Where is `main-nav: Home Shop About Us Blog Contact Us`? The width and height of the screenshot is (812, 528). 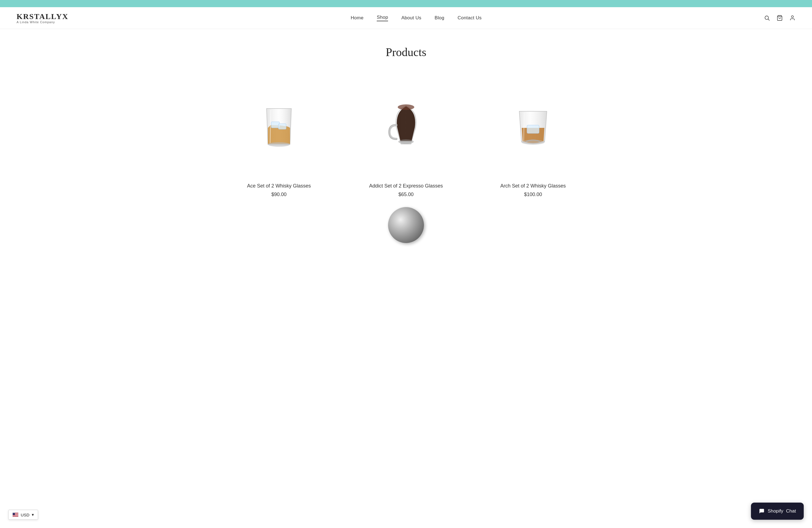
main-nav: Home Shop About Us Blog Contact Us is located at coordinates (416, 18).